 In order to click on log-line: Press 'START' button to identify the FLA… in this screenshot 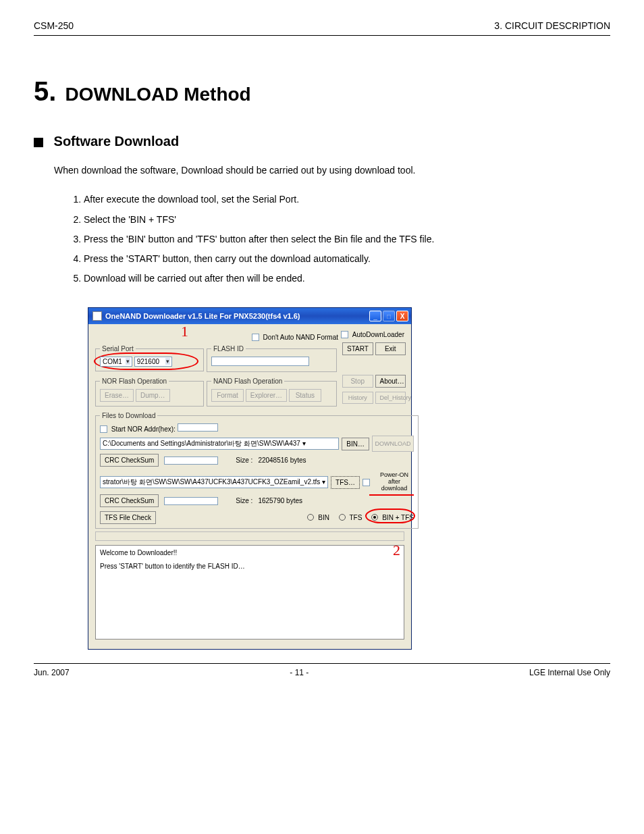, I will do `click(250, 567)`.